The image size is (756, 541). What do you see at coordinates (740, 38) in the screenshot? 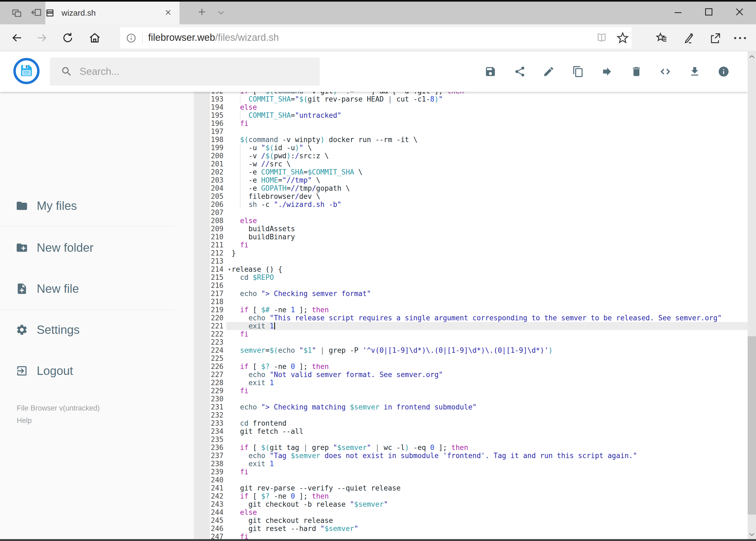
I see `more-ellipsis-icon` at bounding box center [740, 38].